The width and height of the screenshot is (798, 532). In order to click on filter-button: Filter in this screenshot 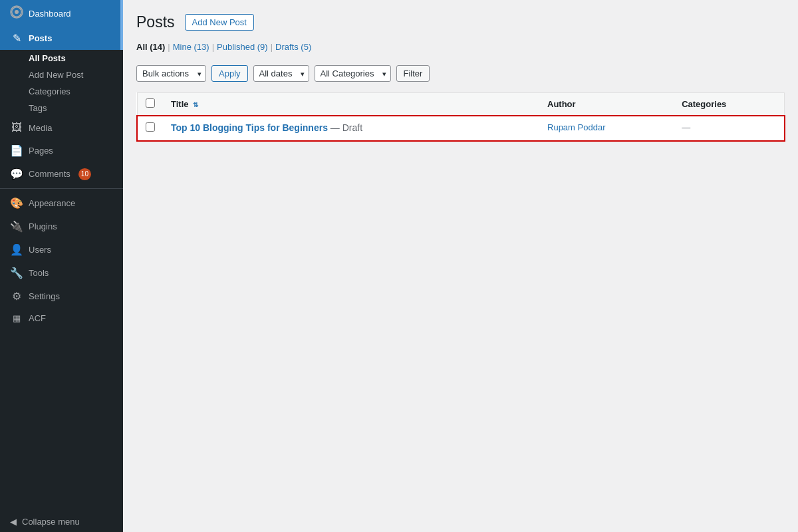, I will do `click(414, 73)`.